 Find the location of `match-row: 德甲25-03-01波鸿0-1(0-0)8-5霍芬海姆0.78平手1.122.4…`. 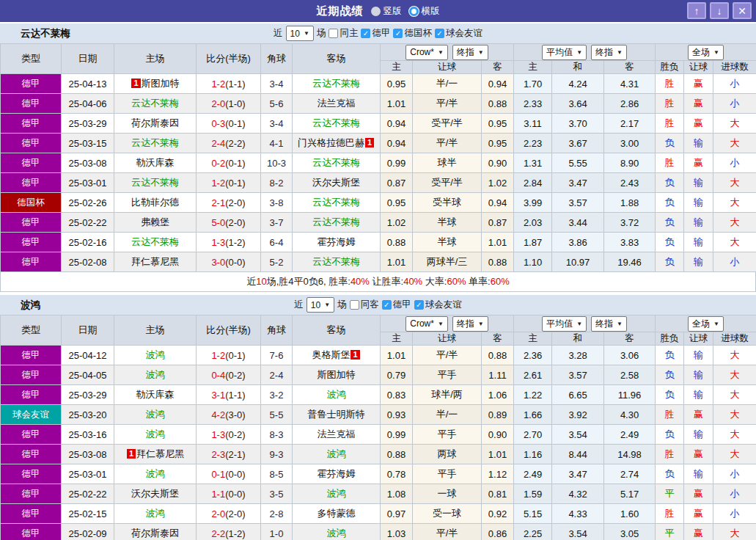

match-row: 德甲25-03-01波鸿0-1(0-0)8-5霍芬海姆0.78平手1.122.4… is located at coordinates (378, 474).